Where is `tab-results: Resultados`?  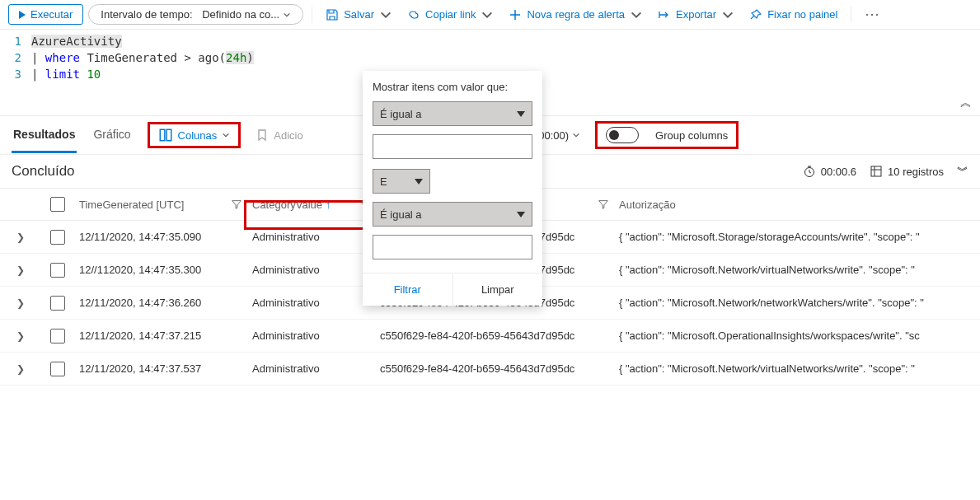 tab-results: Resultados is located at coordinates (45, 135).